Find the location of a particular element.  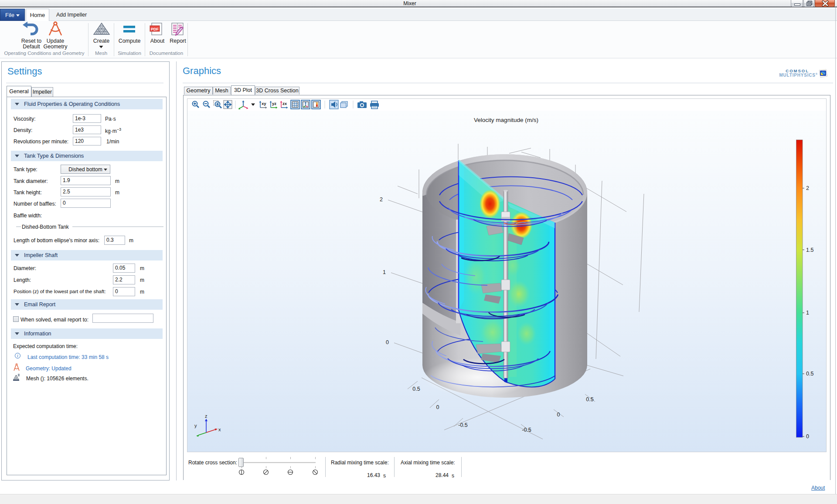

svg-text: 1.5 is located at coordinates (810, 250).